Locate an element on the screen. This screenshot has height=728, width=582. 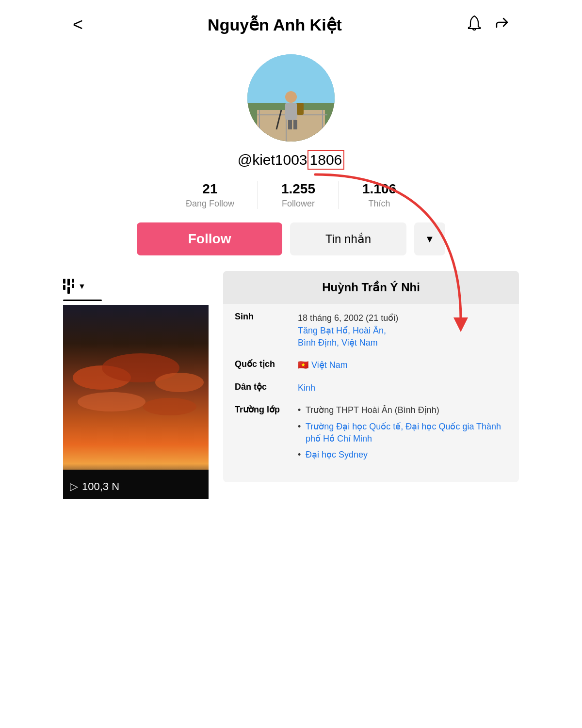
username: @kiet10031806 is located at coordinates (291, 160).